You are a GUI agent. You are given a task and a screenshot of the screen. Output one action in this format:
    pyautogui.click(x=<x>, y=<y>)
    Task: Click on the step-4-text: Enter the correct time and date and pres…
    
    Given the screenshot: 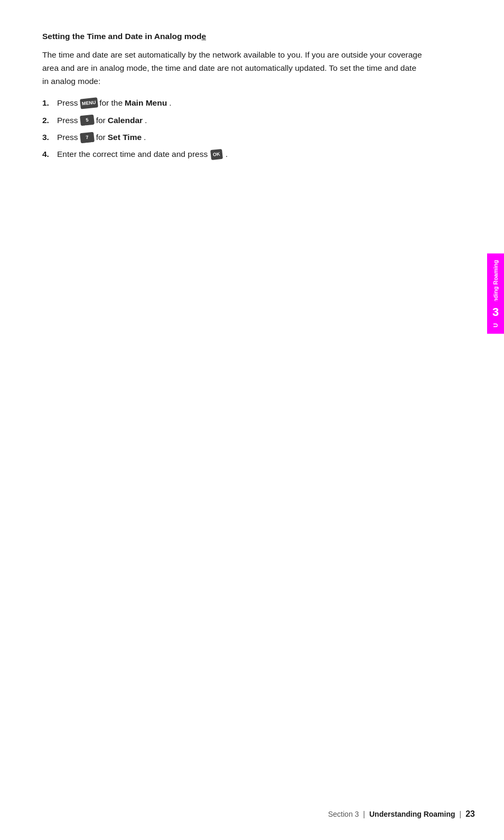 What is the action you would take?
    pyautogui.click(x=143, y=154)
    